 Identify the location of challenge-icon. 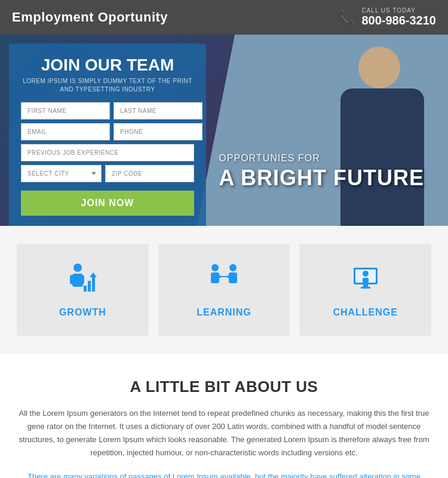
(366, 281).